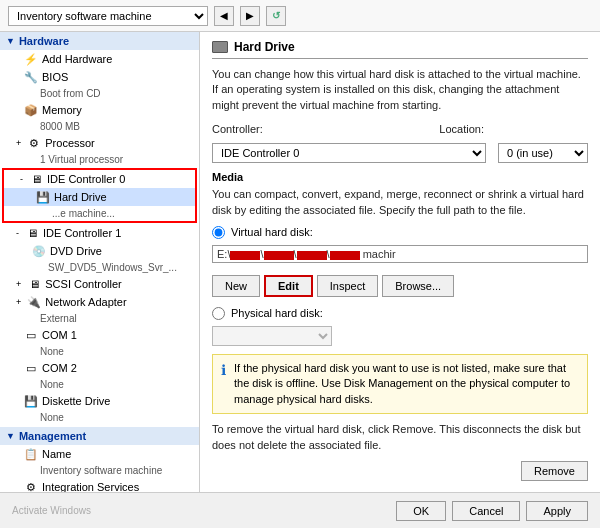 Image resolution: width=600 pixels, height=528 pixels. I want to click on panel-title-text: Hard Drive, so click(264, 47).